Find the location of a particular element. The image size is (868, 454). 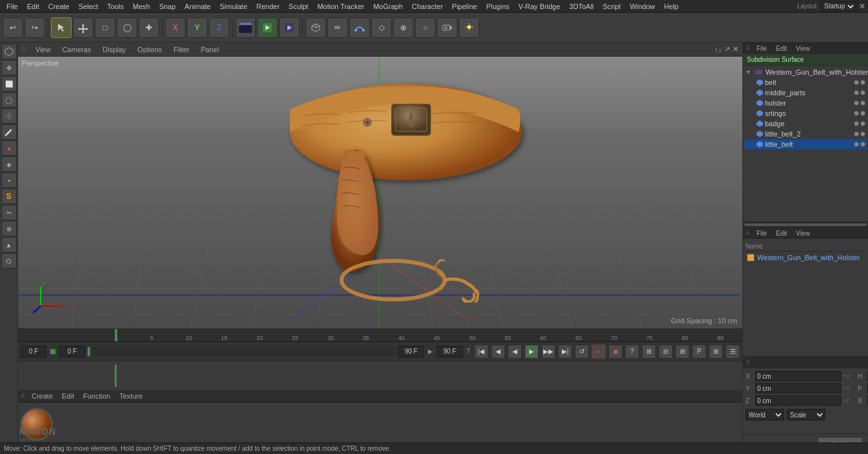

menu-sculpt: Sculpt is located at coordinates (299, 6).